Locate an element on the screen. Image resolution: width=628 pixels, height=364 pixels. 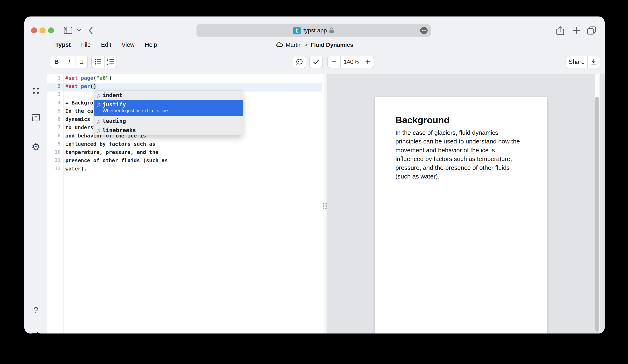
autocomplete-item-linebreaks: plinebreaks is located at coordinates (168, 130).